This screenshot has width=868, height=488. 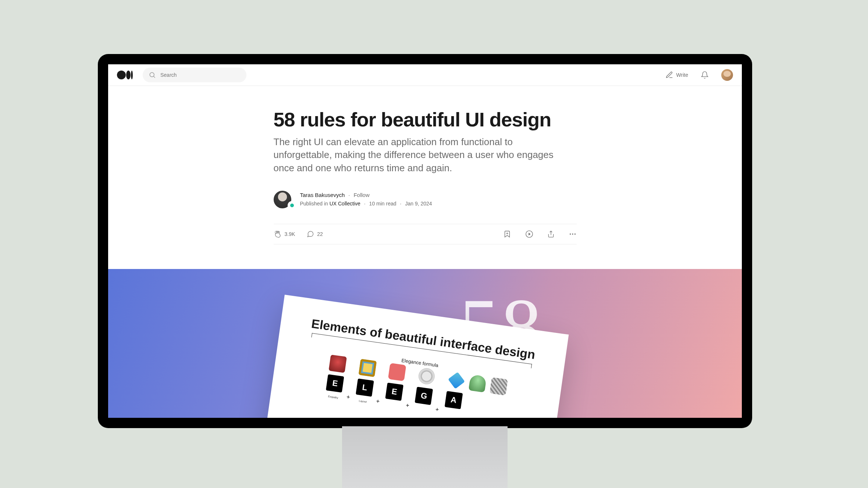 What do you see at coordinates (383, 204) in the screenshot?
I see `read-time: 10 min read` at bounding box center [383, 204].